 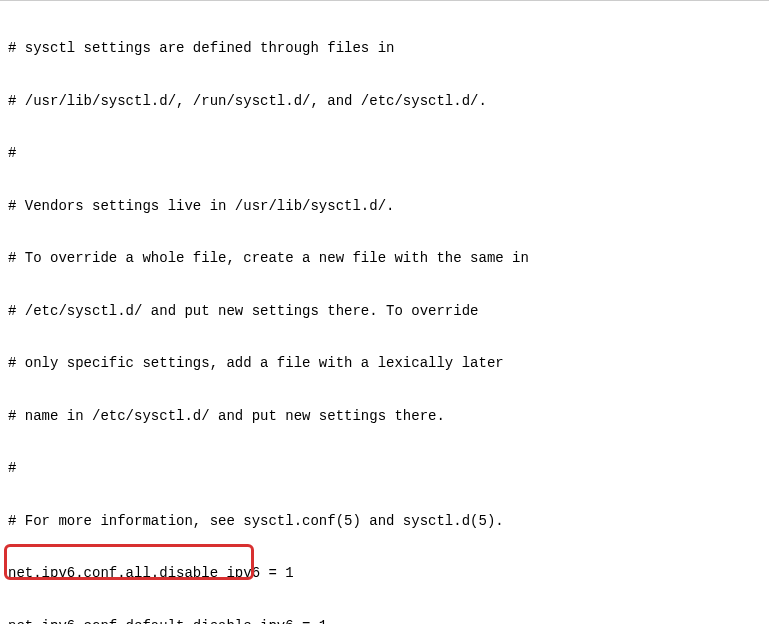 I want to click on config-line: # For more information, see sysctl.conf(…, so click(x=384, y=522).